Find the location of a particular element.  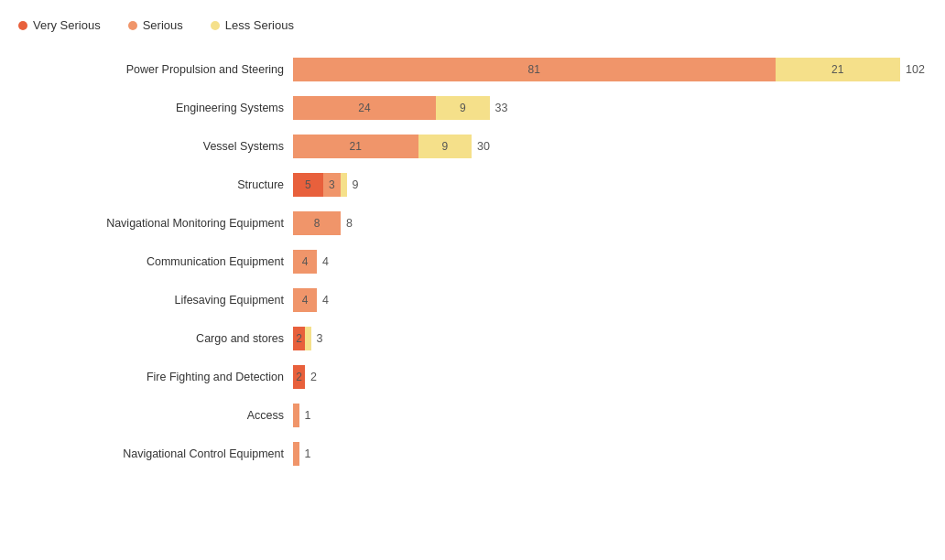

chart-row: Access1 is located at coordinates (468, 415).